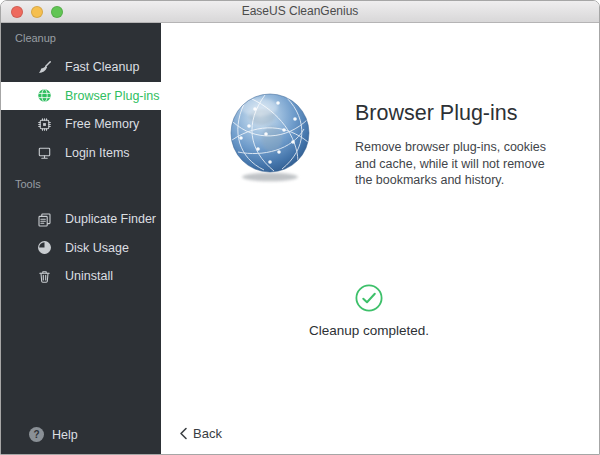 This screenshot has height=455, width=600. What do you see at coordinates (81, 154) in the screenshot?
I see `sidebar-item-login-items: Login Items` at bounding box center [81, 154].